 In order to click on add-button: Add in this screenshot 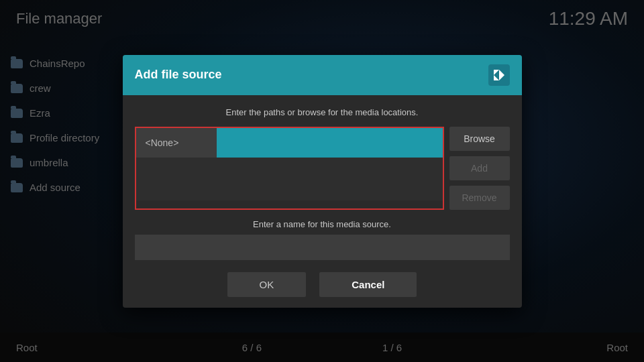, I will do `click(480, 168)`.